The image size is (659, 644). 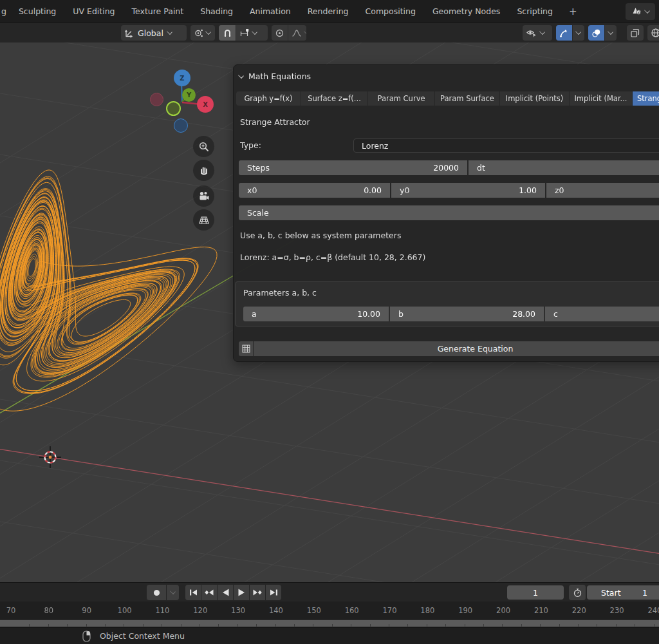 I want to click on ruler-frame-140: 140, so click(x=276, y=611).